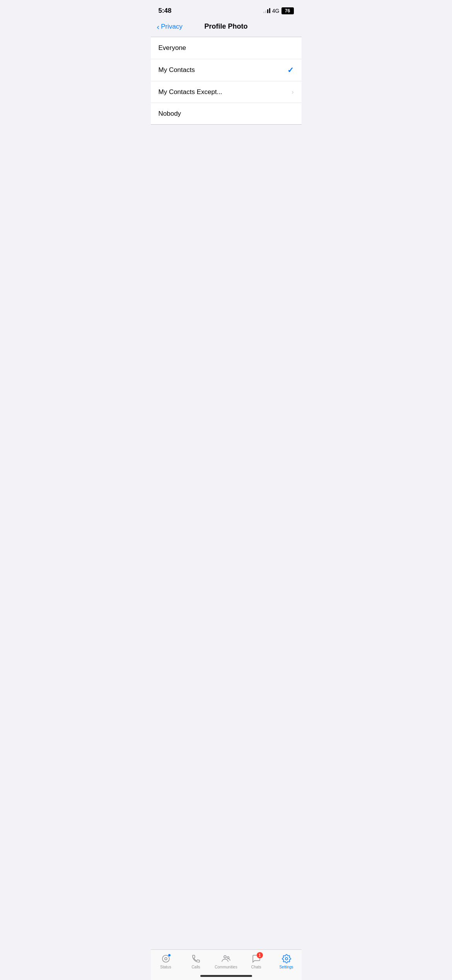 This screenshot has height=980, width=452. I want to click on option-everyone-label: Everyone, so click(172, 48).